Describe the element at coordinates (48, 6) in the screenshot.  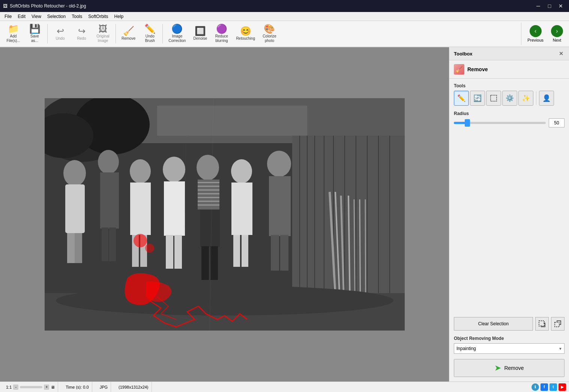
I see `window-title: SoftOrbits Photo Retoucher - old-2.jpg` at that location.